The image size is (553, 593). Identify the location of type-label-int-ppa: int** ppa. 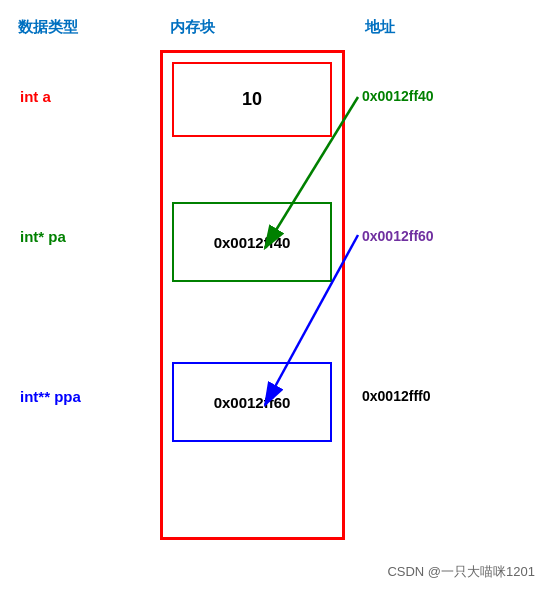
(50, 396).